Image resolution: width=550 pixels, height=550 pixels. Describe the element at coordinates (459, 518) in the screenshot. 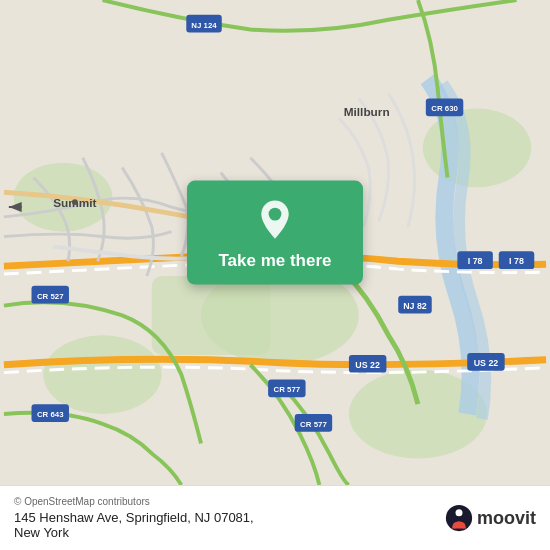

I see `moovit-logo-icon` at that location.